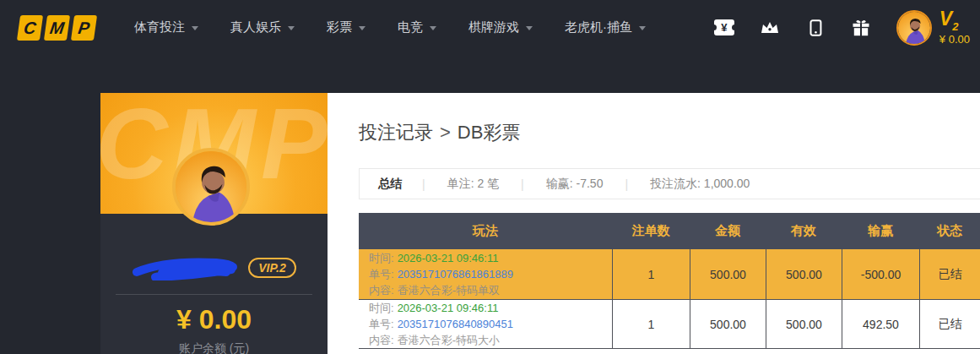 The height and width of the screenshot is (354, 980). What do you see at coordinates (669, 231) in the screenshot?
I see `table-header-row: 玩法 注单数 金额 有效 输赢 状态` at bounding box center [669, 231].